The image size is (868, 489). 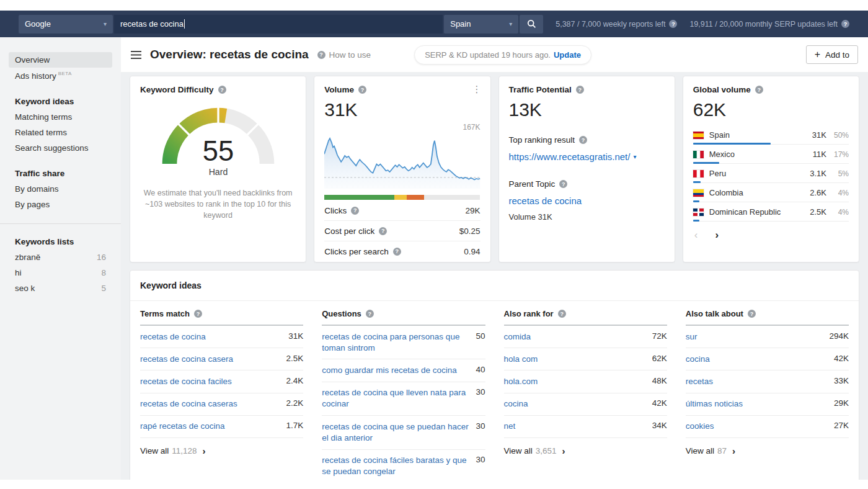 I want to click on keyword-row: hola com62K, so click(x=585, y=359).